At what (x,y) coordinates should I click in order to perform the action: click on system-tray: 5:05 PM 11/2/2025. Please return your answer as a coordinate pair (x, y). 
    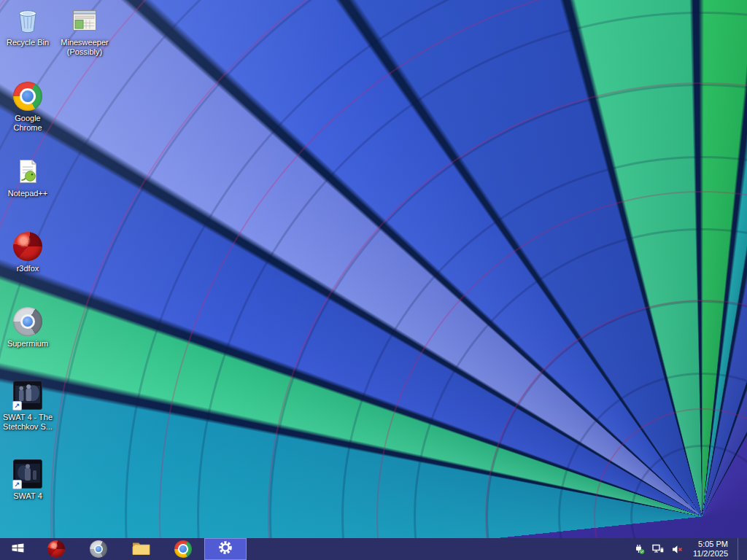
    Looking at the image, I should click on (690, 549).